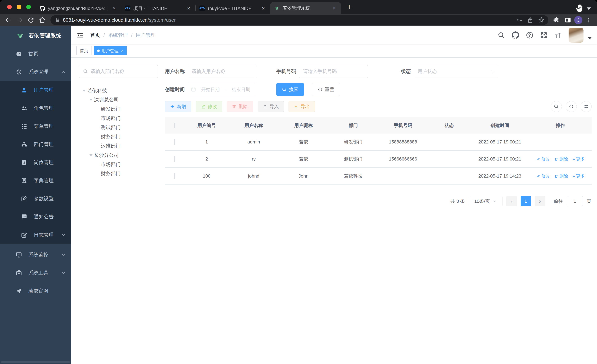  Describe the element at coordinates (349, 7) in the screenshot. I see `new-tab-button: +` at that location.